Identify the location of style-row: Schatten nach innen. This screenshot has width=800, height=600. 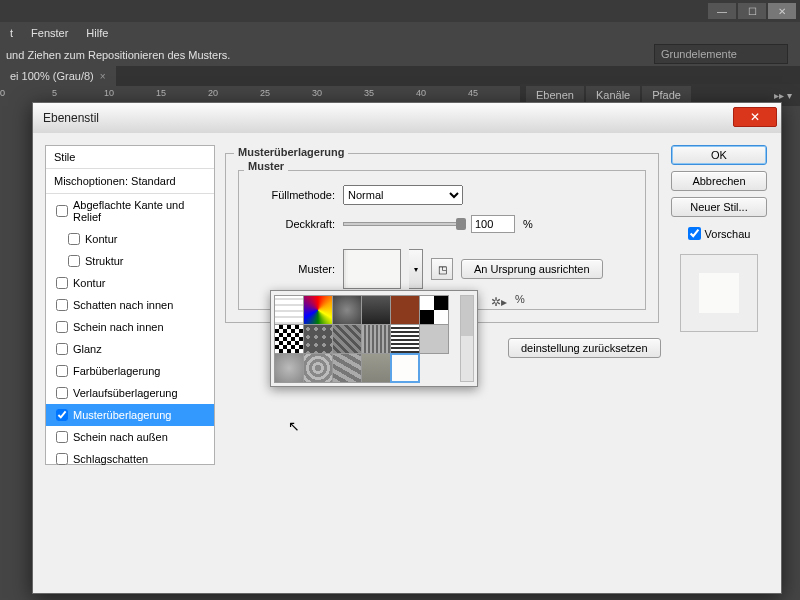
(130, 305).